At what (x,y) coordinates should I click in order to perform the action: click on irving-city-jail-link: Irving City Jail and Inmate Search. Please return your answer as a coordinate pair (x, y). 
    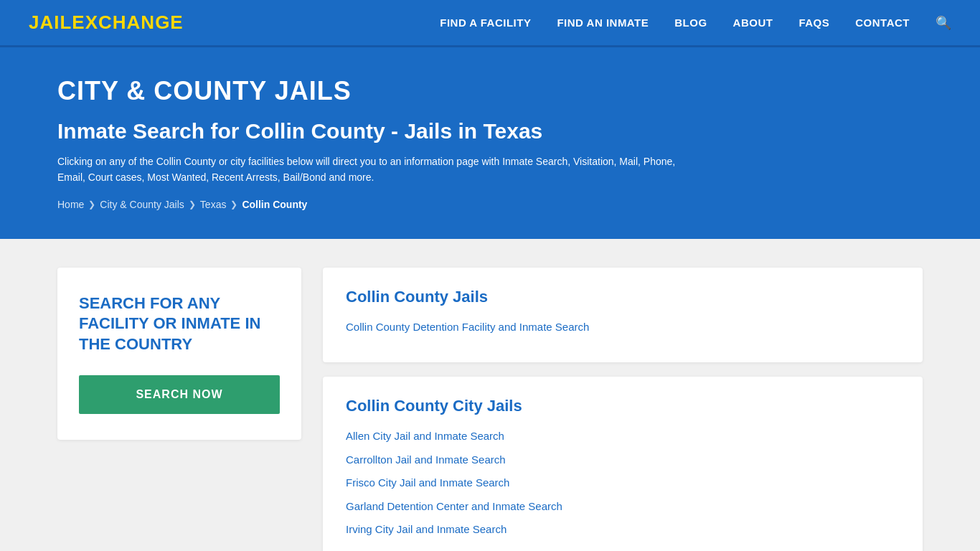
    Looking at the image, I should click on (623, 529).